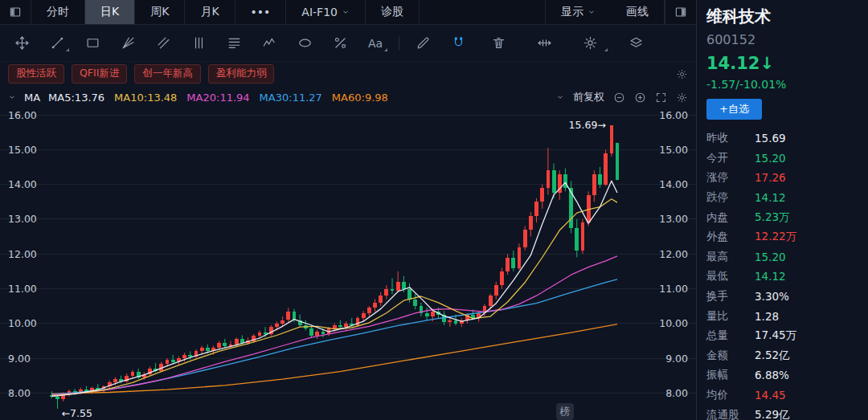  I want to click on chart-settings-icon, so click(682, 98).